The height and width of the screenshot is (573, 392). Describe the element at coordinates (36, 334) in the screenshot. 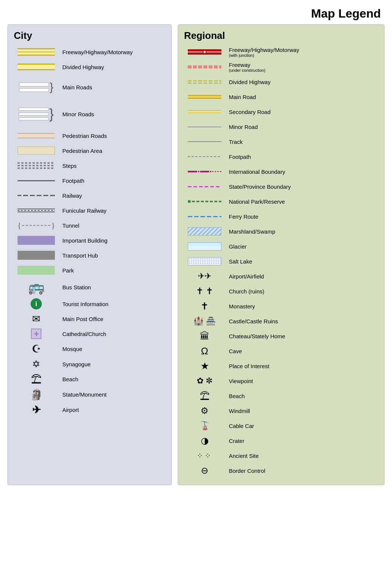

I see `cathedral-symbol: ✛` at that location.